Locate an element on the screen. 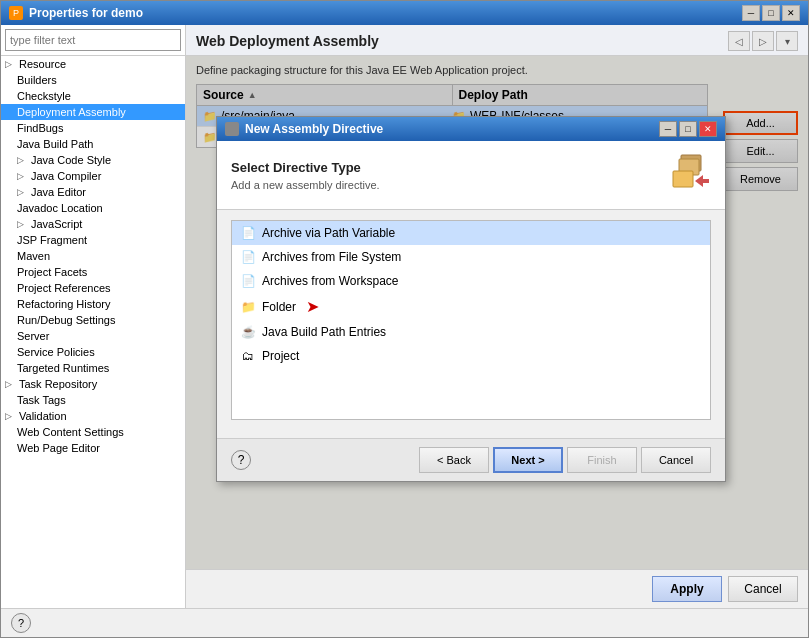 This screenshot has width=809, height=638. sidebar-item-task-tags: Task Tags is located at coordinates (93, 400).